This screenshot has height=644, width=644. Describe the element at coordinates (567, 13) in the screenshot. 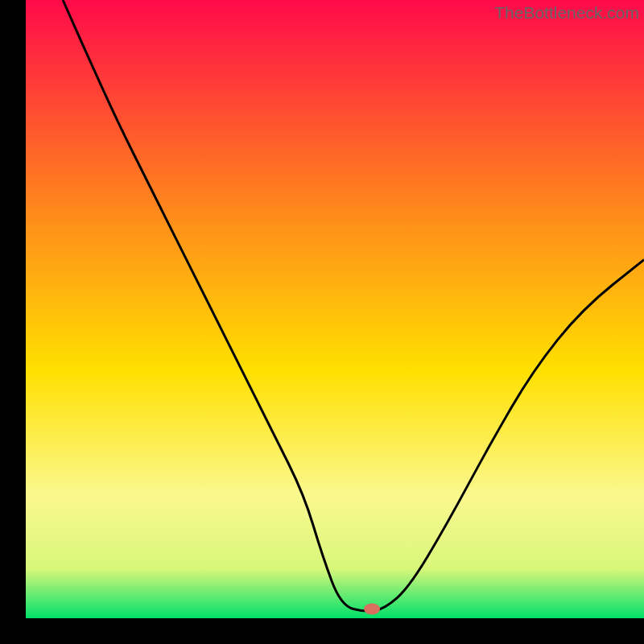

I see `watermark-text: TheBottleneck.com` at that location.